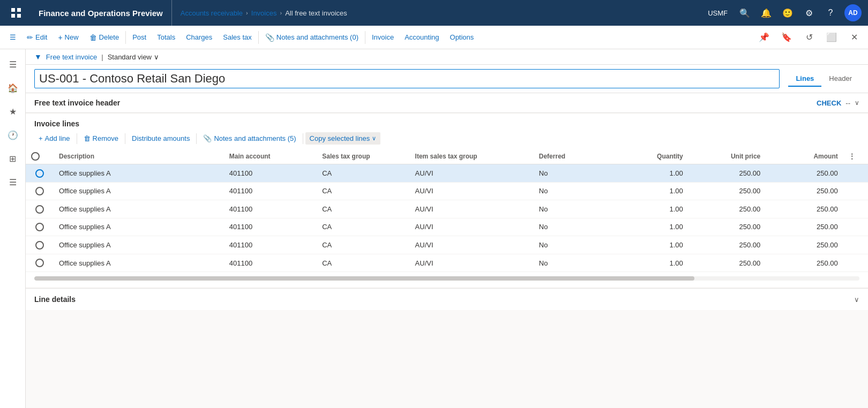 This screenshot has width=868, height=408. What do you see at coordinates (312, 37) in the screenshot?
I see `notes-attachments-button: 📎 Notes and attachments (0)` at bounding box center [312, 37].